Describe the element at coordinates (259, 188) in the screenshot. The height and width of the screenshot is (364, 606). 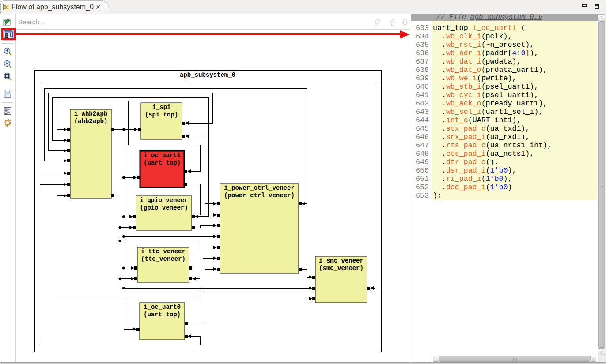
I see `svg-text: i_power_ctrl_veneer` at that location.